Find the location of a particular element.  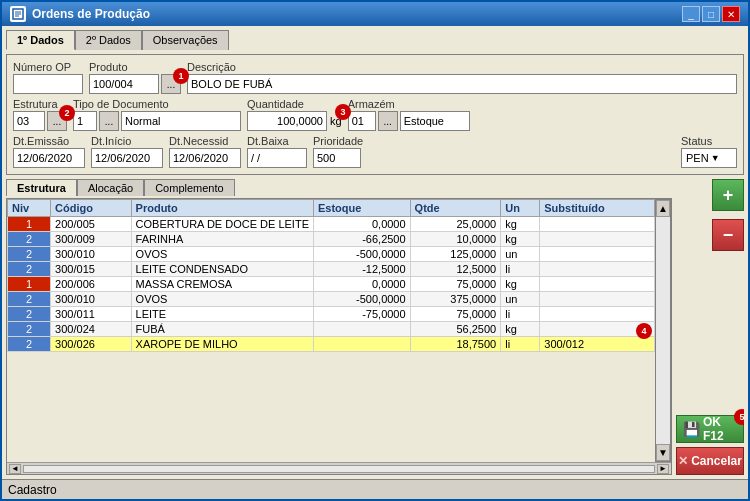

scroll-up-button: ▲ is located at coordinates (663, 208).